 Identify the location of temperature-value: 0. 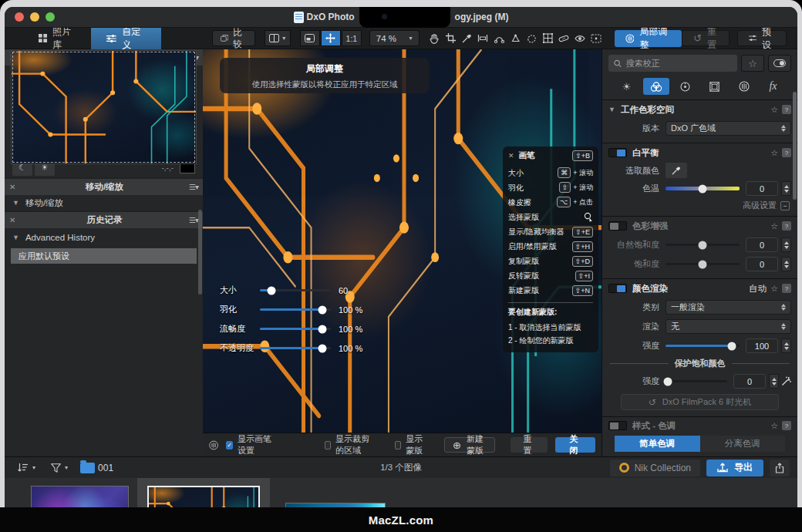
(762, 188).